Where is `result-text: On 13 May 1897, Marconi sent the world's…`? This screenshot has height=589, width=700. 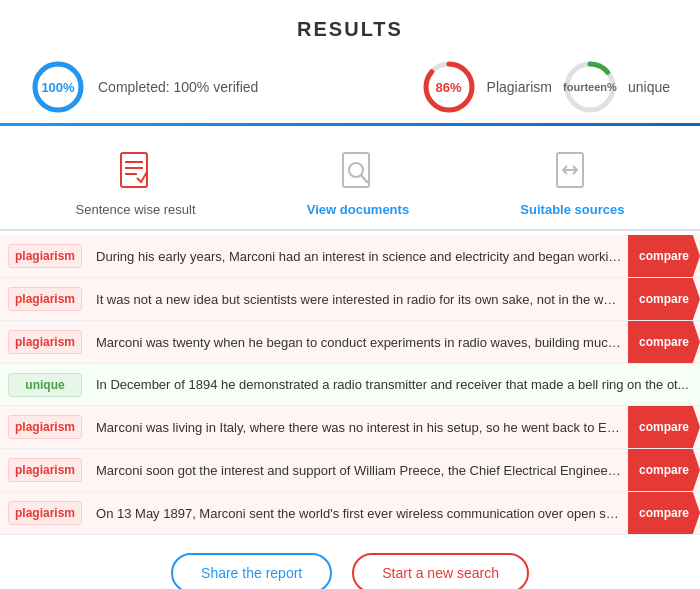
result-text: On 13 May 1897, Marconi sent the world's… is located at coordinates (359, 514).